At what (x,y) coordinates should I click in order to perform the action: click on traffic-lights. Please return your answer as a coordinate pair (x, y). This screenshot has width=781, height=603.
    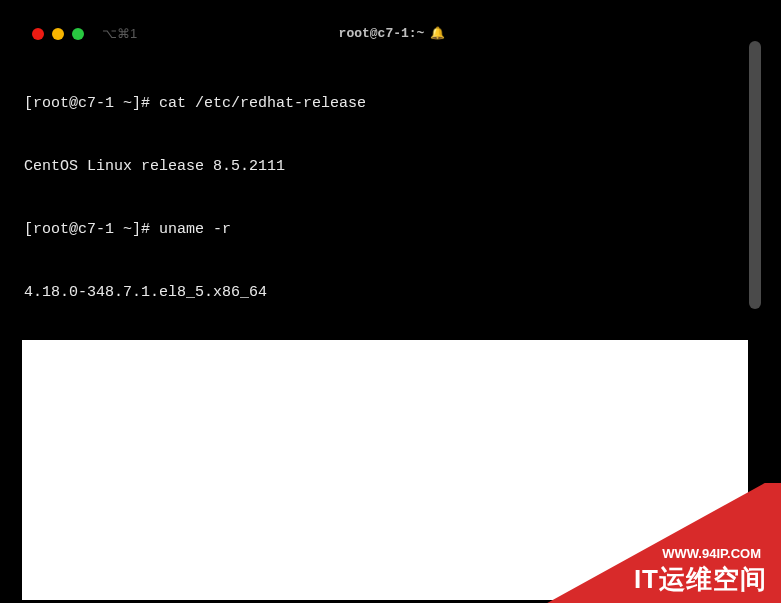
    Looking at the image, I should click on (58, 34).